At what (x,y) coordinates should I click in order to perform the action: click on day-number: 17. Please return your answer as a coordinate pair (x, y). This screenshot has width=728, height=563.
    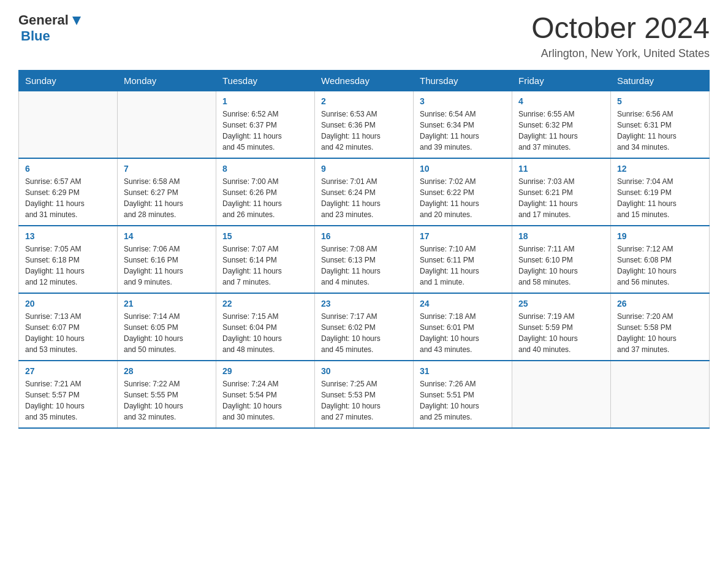
    Looking at the image, I should click on (463, 236).